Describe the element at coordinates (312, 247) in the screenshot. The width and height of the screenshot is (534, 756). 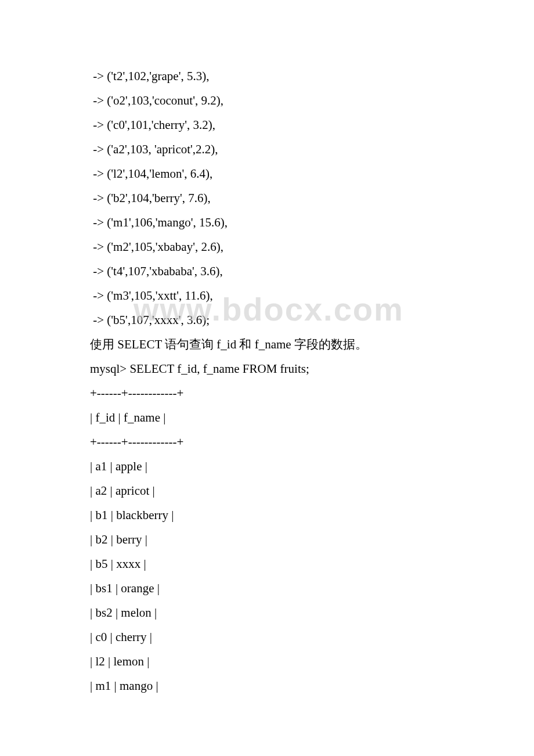
I see `code-line: -> ('m2',105,'xbabay', 2.6),` at that location.